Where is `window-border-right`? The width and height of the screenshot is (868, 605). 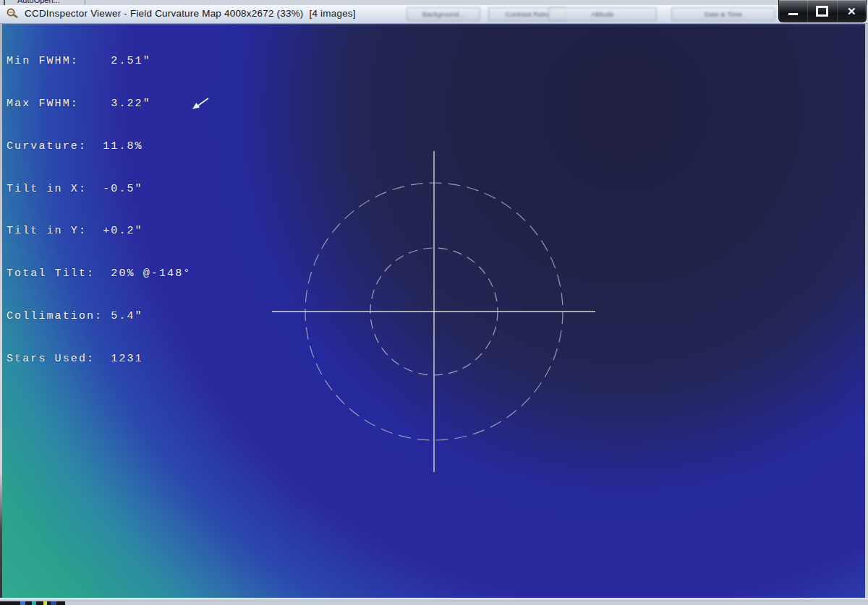
window-border-right is located at coordinates (867, 311).